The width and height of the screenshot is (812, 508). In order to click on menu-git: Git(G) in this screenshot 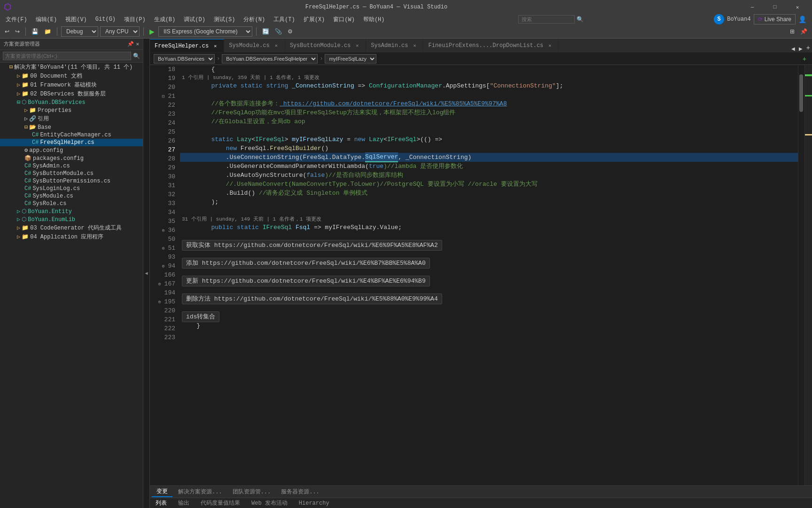, I will do `click(105, 19)`.